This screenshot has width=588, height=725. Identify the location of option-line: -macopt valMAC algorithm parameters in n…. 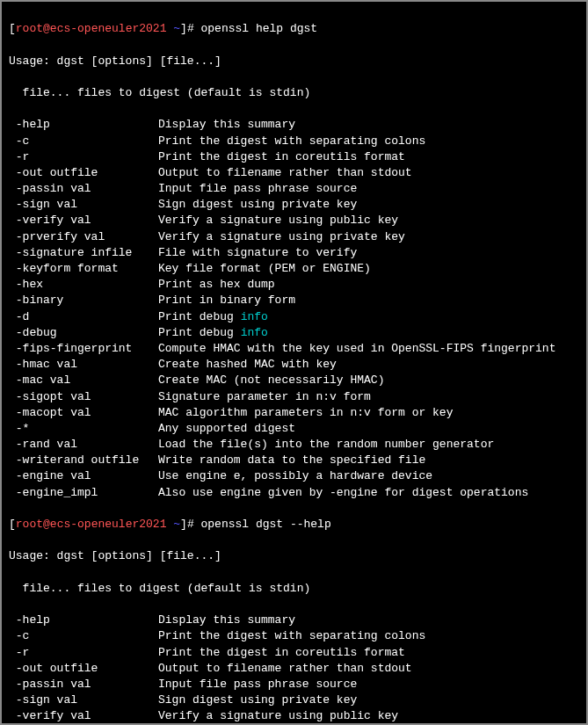
(294, 413).